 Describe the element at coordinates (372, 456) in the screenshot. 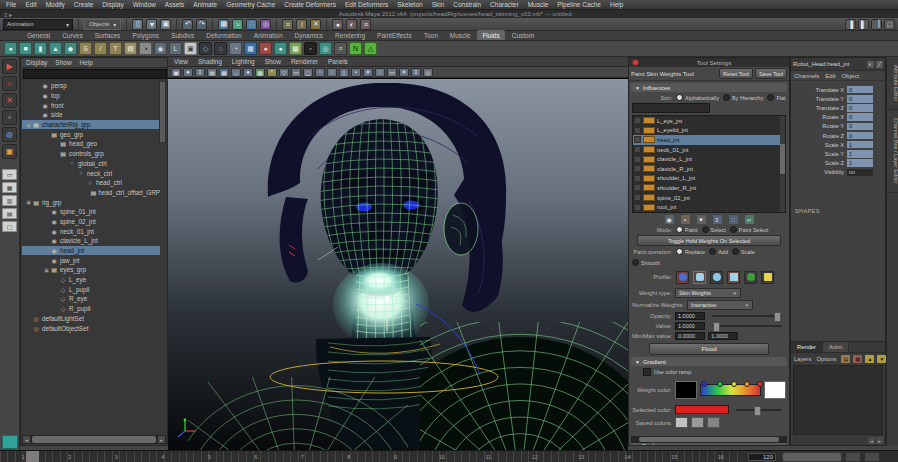

I see `time-slider-ticks: 12345678910111213141516` at that location.